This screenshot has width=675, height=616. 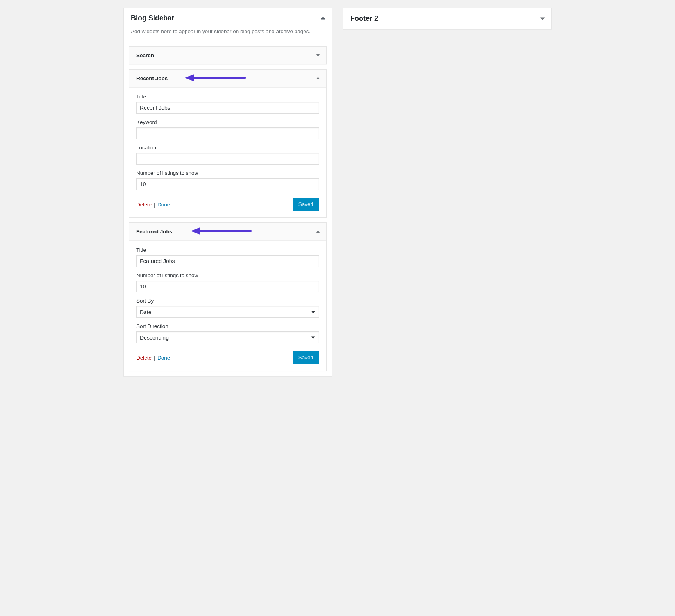 What do you see at coordinates (228, 159) in the screenshot?
I see `recent-jobs-location-input` at bounding box center [228, 159].